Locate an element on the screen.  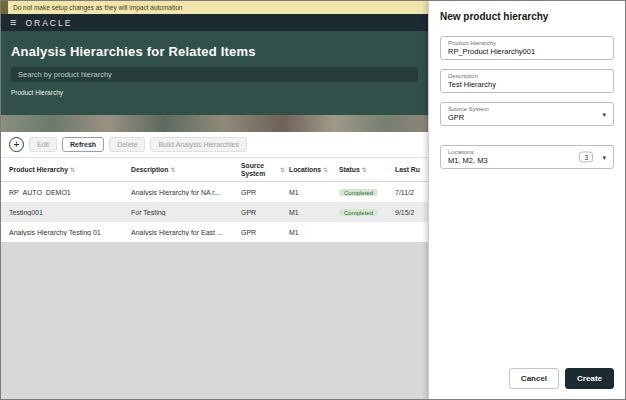
cell-product-hierarchy: Testing001 is located at coordinates (70, 212).